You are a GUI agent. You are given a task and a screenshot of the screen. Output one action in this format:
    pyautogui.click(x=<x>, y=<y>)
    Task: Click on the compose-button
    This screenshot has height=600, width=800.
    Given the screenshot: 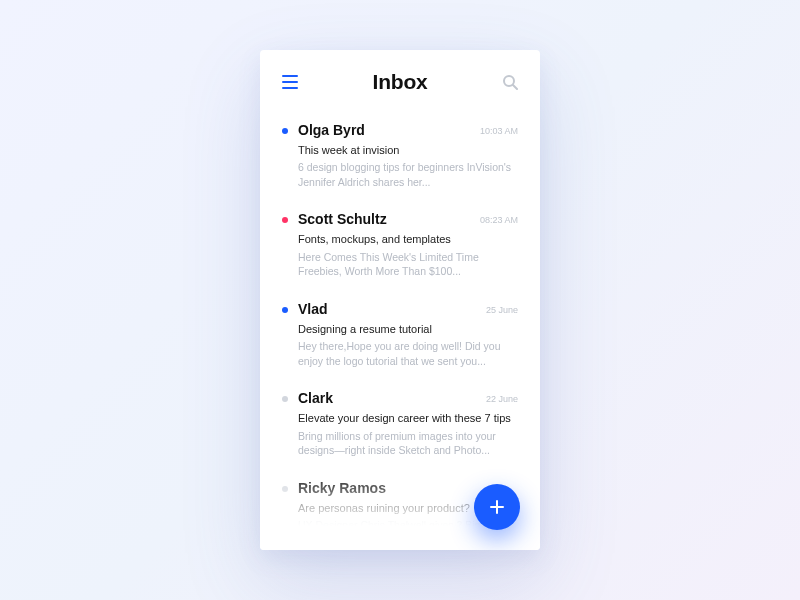 What is the action you would take?
    pyautogui.click(x=497, y=507)
    